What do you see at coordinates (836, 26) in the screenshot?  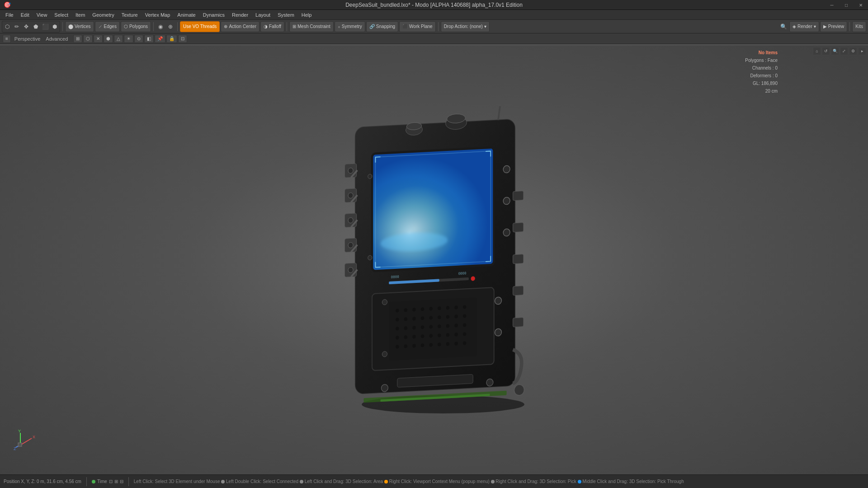 I see `preview-label: Preview` at bounding box center [836, 26].